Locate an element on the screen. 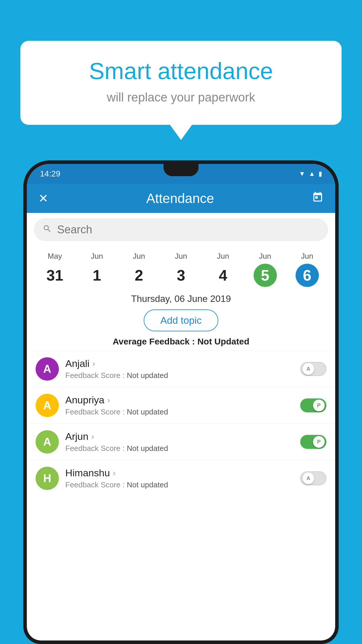  close-button: ✕ is located at coordinates (43, 198).